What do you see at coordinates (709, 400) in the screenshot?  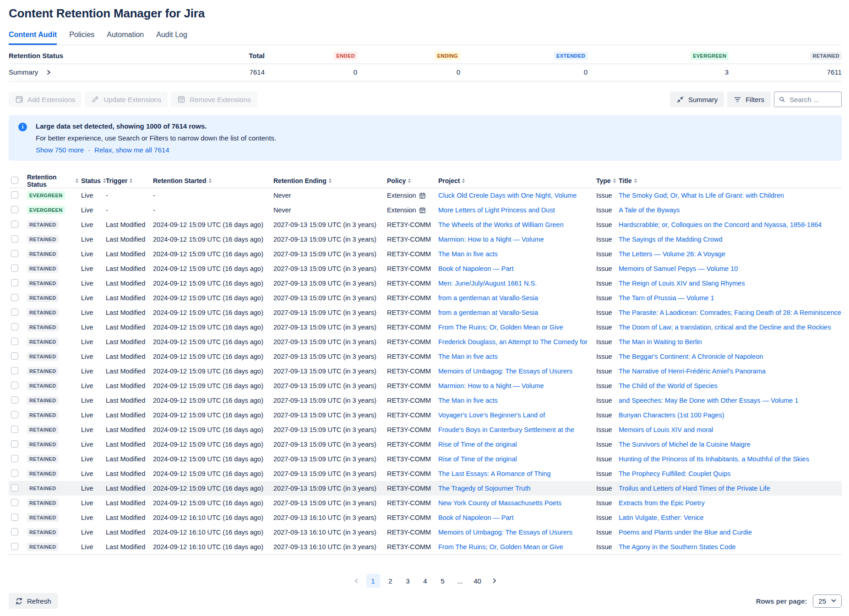 I see `title-link: and Speeches: May Be Done with Other Ess…` at bounding box center [709, 400].